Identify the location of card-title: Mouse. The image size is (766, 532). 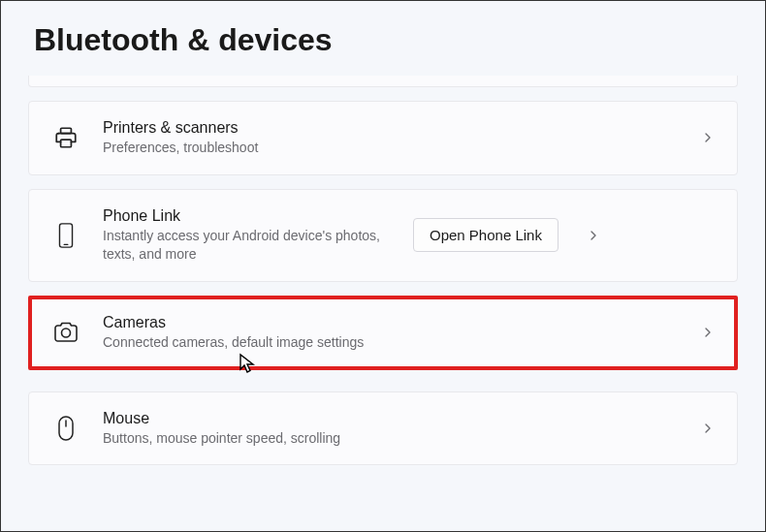
(401, 419).